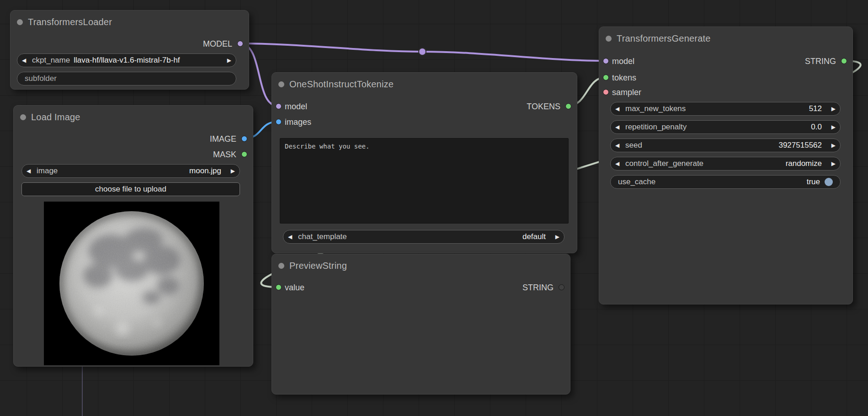 This screenshot has height=416, width=868. What do you see at coordinates (41, 79) in the screenshot?
I see `input-placeholder: subfolder` at bounding box center [41, 79].